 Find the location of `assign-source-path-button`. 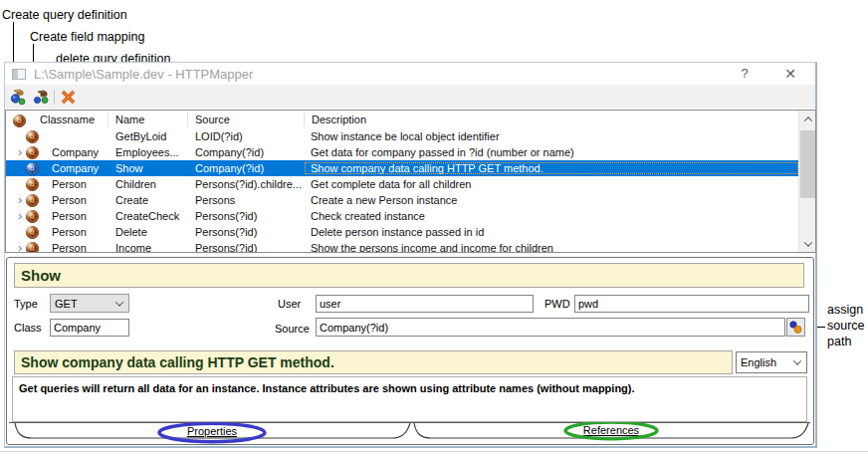

assign-source-path-button is located at coordinates (796, 327).